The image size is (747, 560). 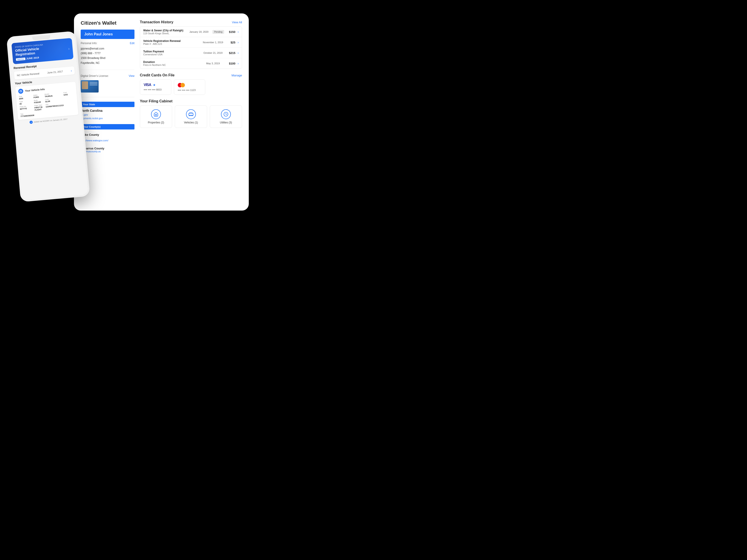 I want to click on tx-subtitle: 119 South Kings Street,, so click(x=164, y=33).